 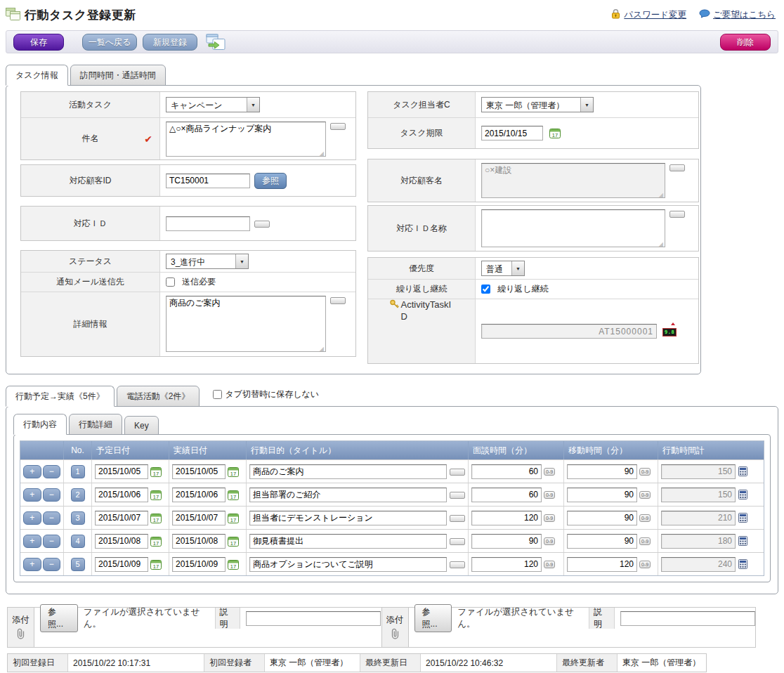 I want to click on repeat-checkbox, so click(x=486, y=289).